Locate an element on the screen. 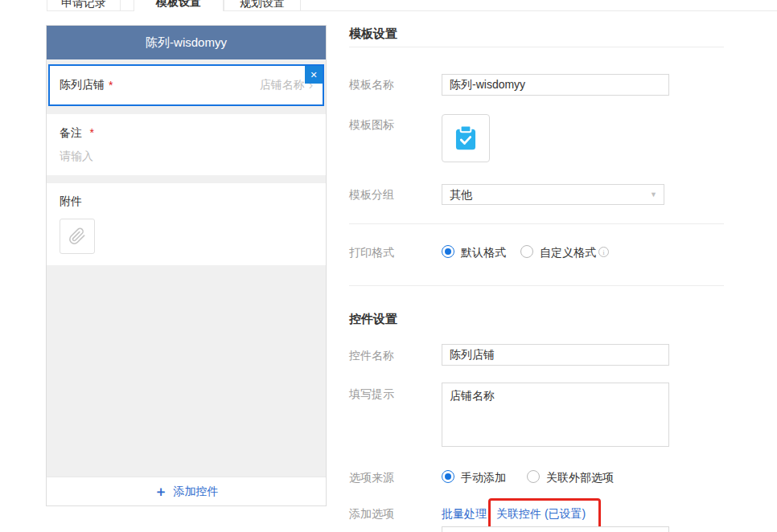 The height and width of the screenshot is (532, 777). field-placeholder: 请输入 is located at coordinates (187, 157).